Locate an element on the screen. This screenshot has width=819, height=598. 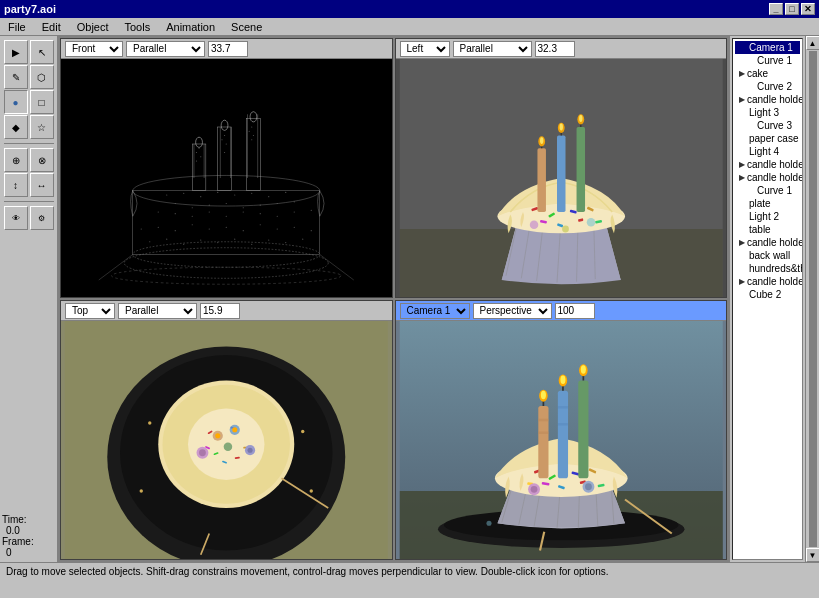
top-proj-select: Parallel Perspective is located at coordinates (158, 311).